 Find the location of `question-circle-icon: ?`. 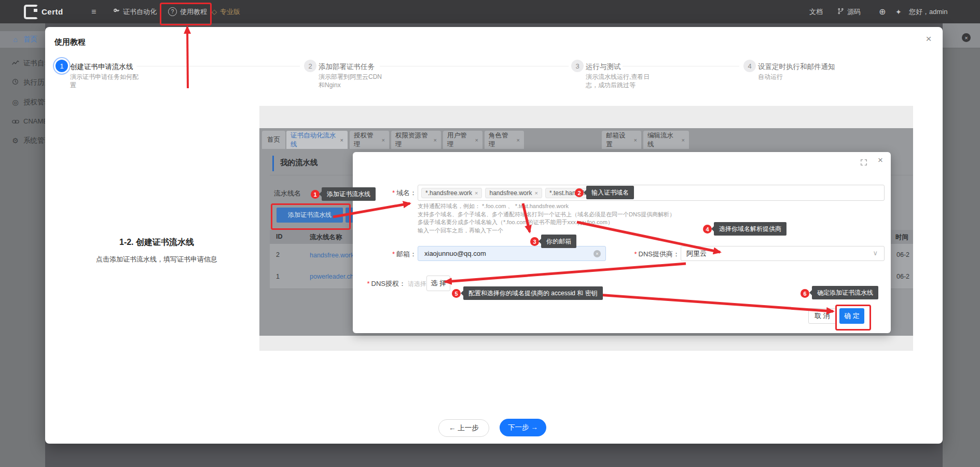

question-circle-icon: ? is located at coordinates (172, 11).